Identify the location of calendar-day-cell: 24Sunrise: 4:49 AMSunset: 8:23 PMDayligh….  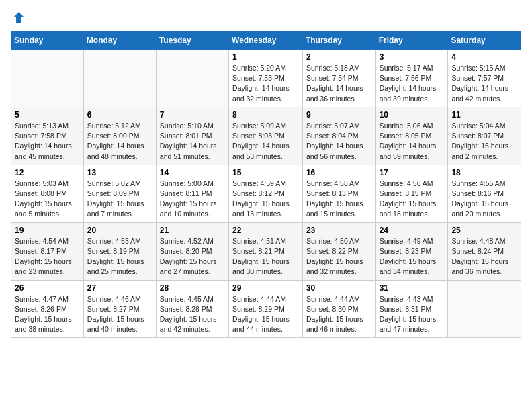
(412, 251).